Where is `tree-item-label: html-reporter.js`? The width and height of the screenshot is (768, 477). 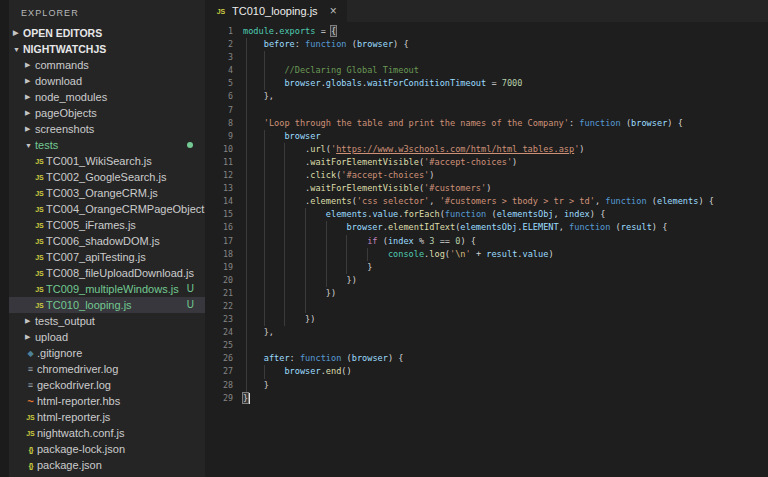 tree-item-label: html-reporter.js is located at coordinates (74, 417).